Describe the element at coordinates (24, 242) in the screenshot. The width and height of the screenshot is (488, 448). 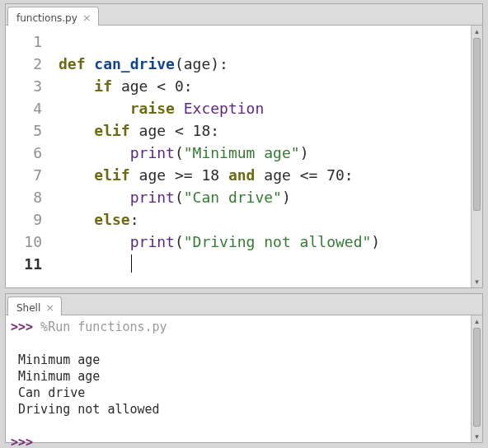
I see `line-number: 10` at that location.